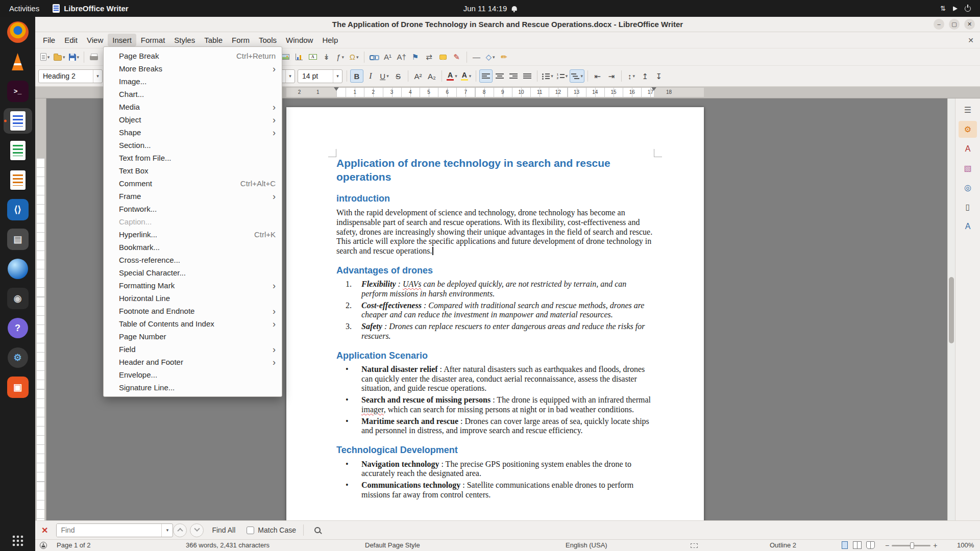 The height and width of the screenshot is (551, 980). I want to click on find-history-dropdown-icon: ▾, so click(167, 531).